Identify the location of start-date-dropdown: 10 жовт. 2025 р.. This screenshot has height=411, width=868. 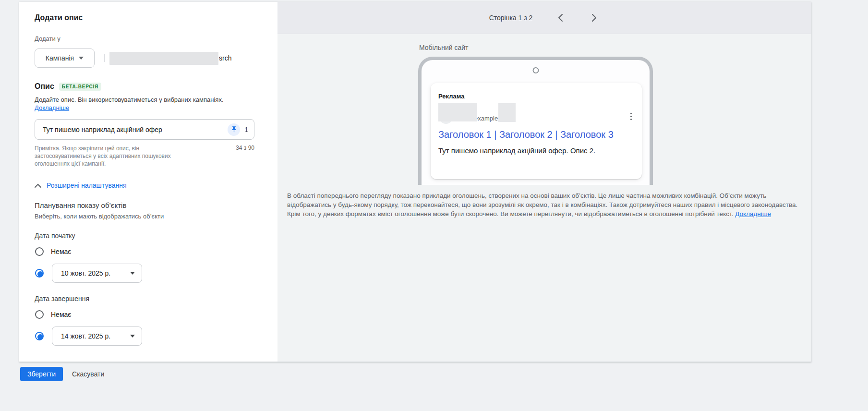
(97, 273).